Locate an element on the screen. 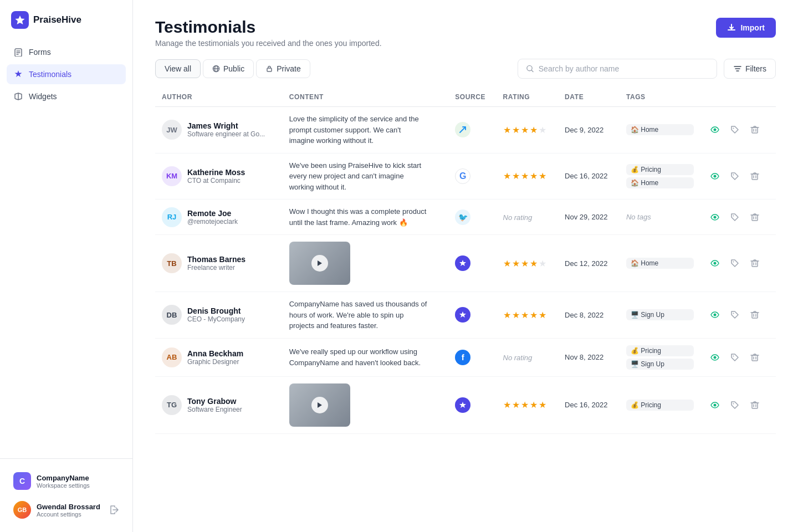 The height and width of the screenshot is (532, 798). sidebar-item-forms: Forms is located at coordinates (66, 52).